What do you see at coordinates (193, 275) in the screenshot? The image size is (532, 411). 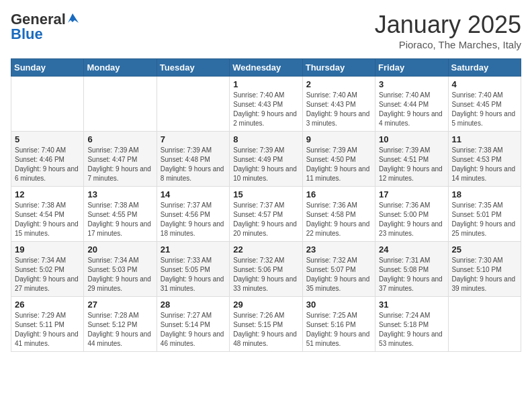 I see `day-info: Sunrise: 7:33 AMSunset: 5:05 PMDaylight:…` at bounding box center [193, 275].